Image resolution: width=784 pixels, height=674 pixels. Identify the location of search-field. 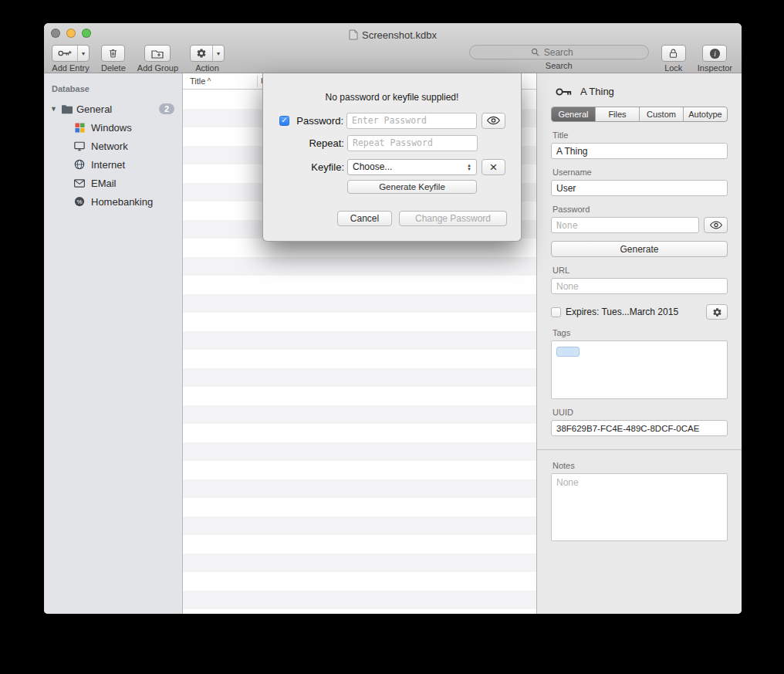
(559, 52).